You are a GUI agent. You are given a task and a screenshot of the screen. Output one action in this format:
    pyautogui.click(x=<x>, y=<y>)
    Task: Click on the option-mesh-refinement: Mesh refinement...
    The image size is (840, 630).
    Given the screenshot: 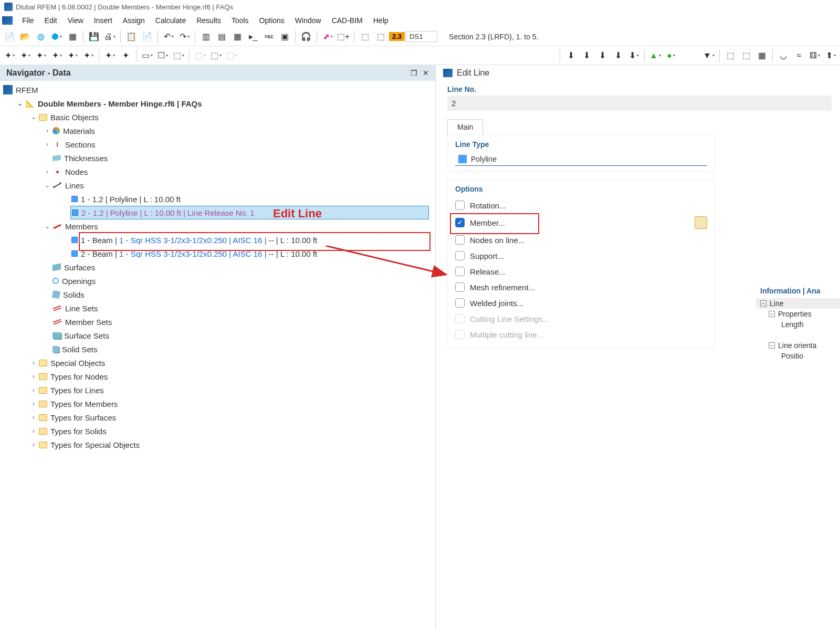 What is the action you would take?
    pyautogui.click(x=581, y=287)
    